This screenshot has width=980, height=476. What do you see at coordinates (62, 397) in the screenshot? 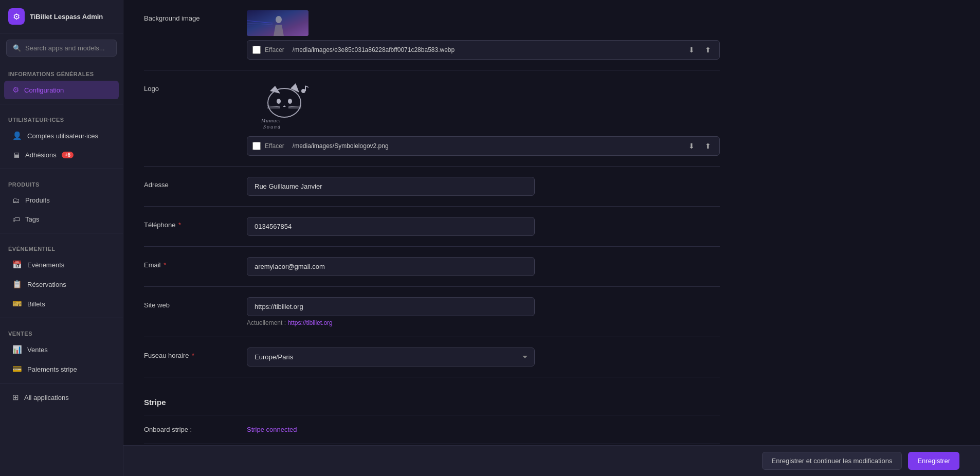
I see `sidebar-item-all-apps: ⊞ All applications` at bounding box center [62, 397].